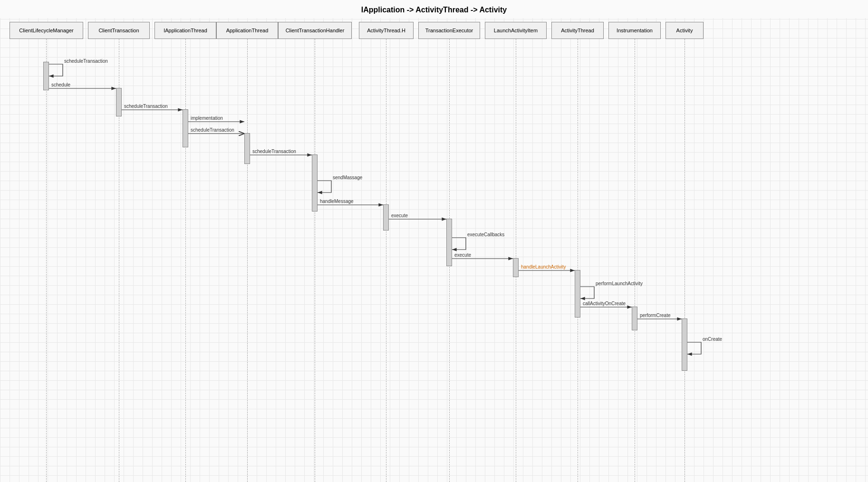  I want to click on lifeline-box-ct: ClientTransaction, so click(119, 30).